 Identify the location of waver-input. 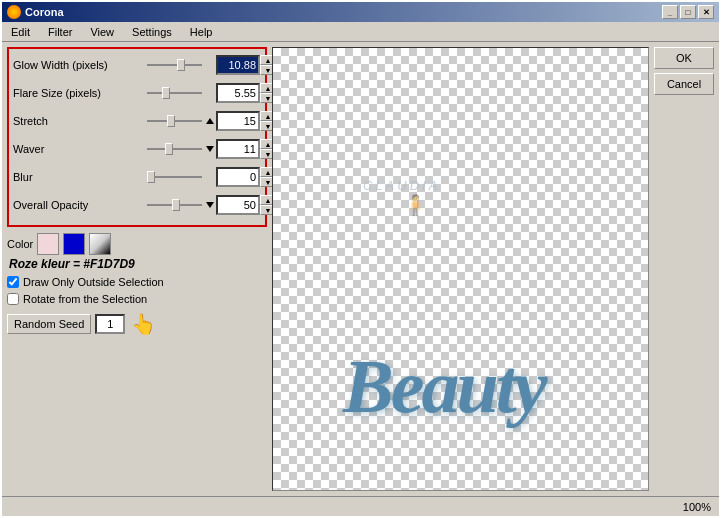
(238, 149).